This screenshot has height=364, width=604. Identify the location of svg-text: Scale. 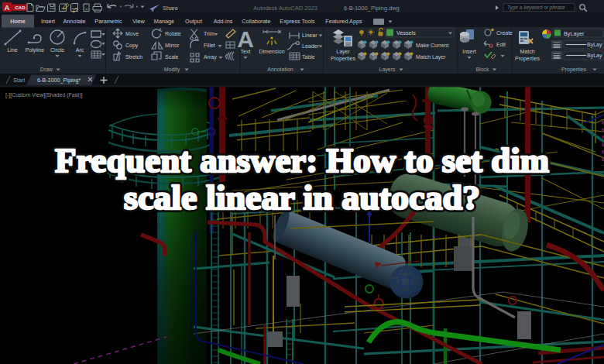
(172, 57).